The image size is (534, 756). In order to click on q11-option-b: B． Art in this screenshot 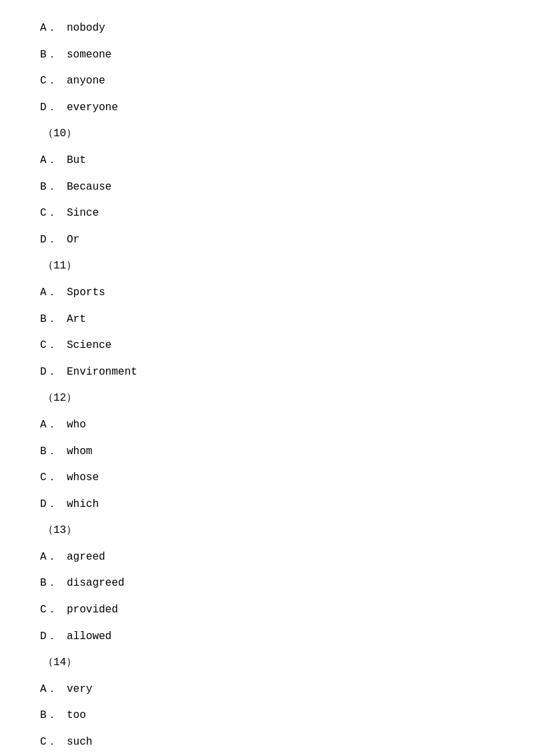, I will do `click(267, 320)`.